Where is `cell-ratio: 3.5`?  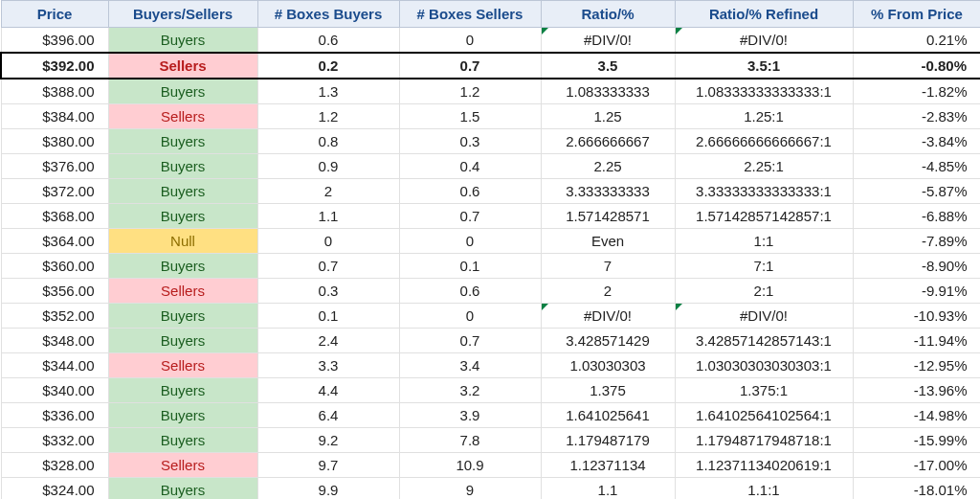
cell-ratio: 3.5 is located at coordinates (608, 65).